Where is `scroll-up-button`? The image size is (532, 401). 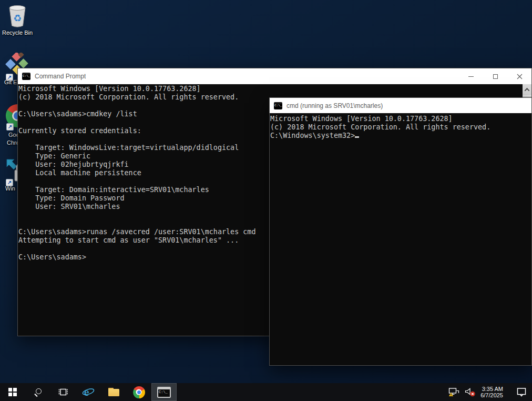
scroll-up-button is located at coordinates (527, 89).